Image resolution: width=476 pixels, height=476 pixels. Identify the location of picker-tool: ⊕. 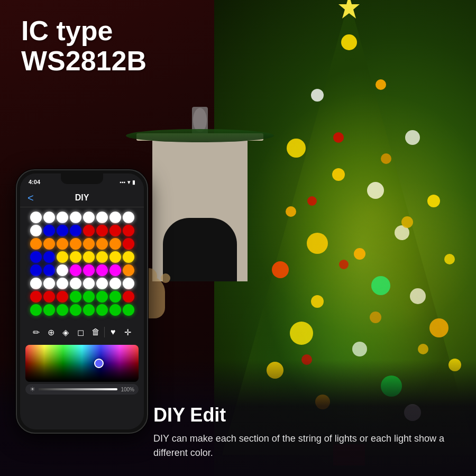
(51, 332).